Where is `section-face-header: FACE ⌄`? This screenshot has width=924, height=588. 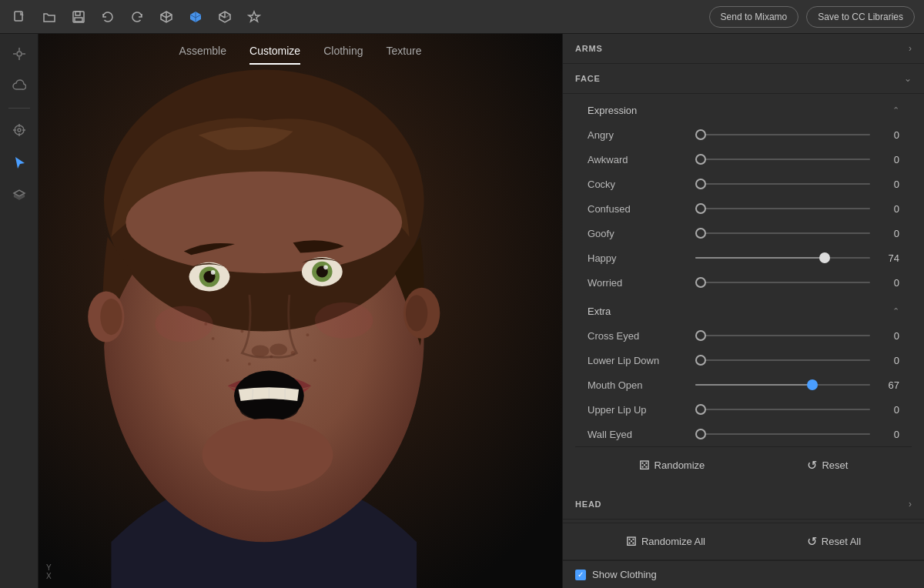 section-face-header: FACE ⌄ is located at coordinates (744, 79).